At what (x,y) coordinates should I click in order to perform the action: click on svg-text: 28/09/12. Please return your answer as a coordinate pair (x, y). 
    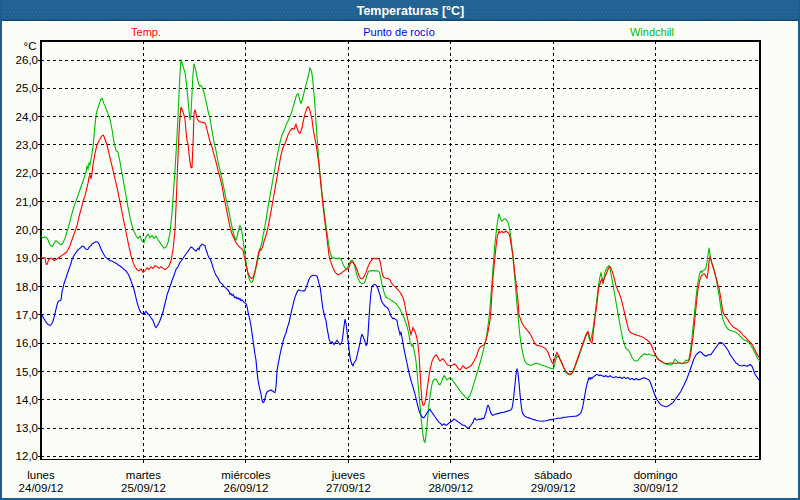
    Looking at the image, I should click on (450, 488).